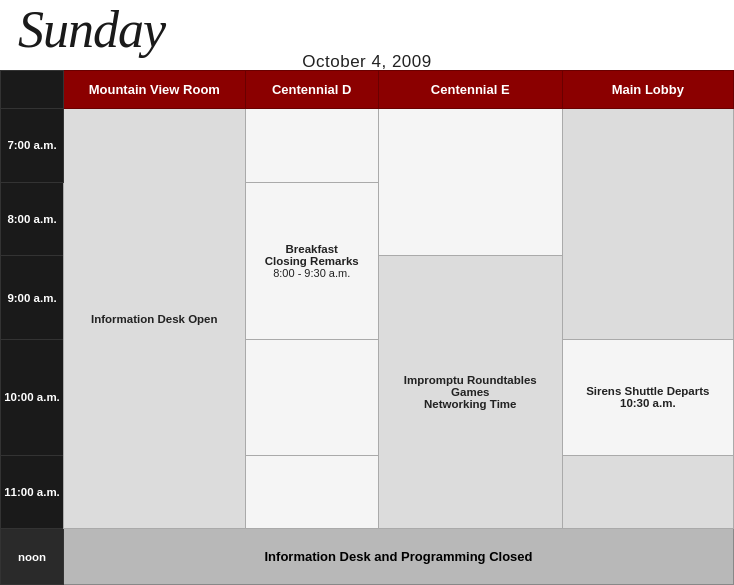  What do you see at coordinates (367, 35) in the screenshot?
I see `header-area: Sunday October 4, 2009` at bounding box center [367, 35].